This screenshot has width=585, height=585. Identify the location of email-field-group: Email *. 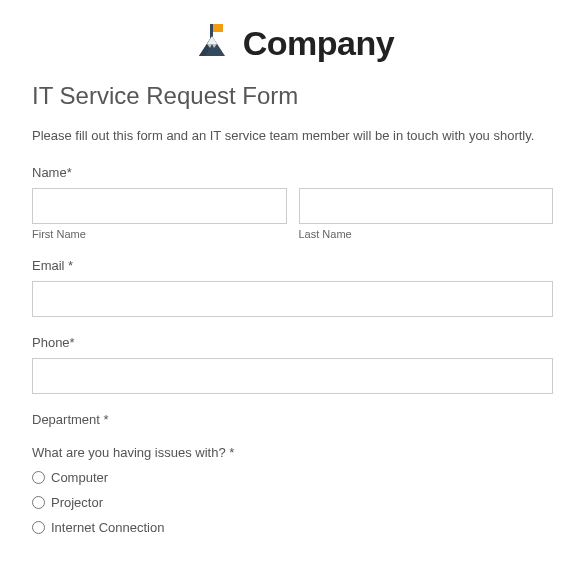
(292, 288).